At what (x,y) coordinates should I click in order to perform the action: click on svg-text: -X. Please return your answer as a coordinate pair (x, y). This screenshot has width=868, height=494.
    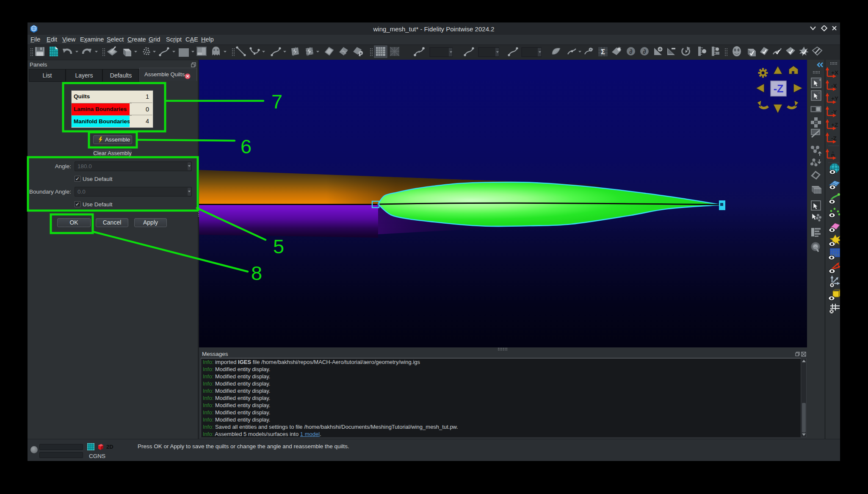
    Looking at the image, I should click on (834, 86).